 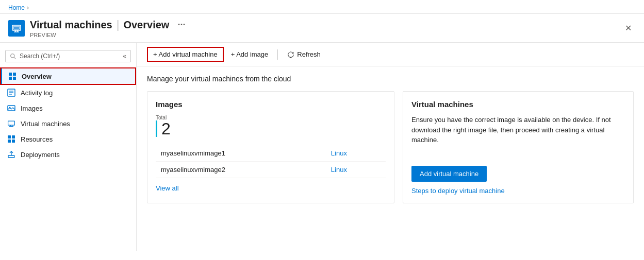 What do you see at coordinates (181, 25) in the screenshot?
I see `more-options-button: ···` at bounding box center [181, 25].